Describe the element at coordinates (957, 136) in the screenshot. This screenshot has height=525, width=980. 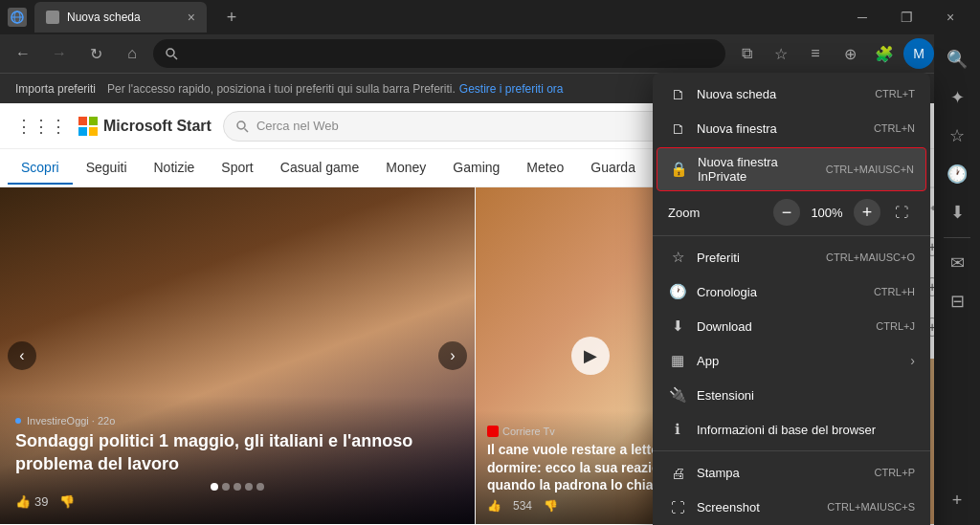
I see `sidebar-favorites: ☆` at that location.